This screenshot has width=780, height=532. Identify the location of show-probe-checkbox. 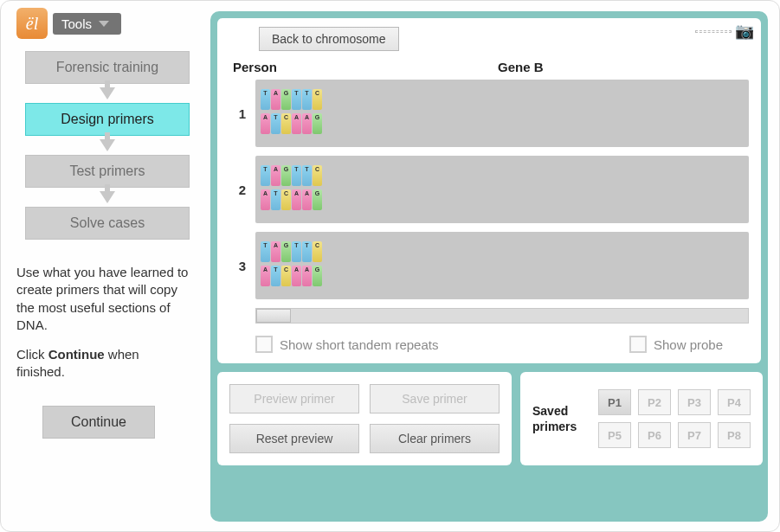
(638, 344).